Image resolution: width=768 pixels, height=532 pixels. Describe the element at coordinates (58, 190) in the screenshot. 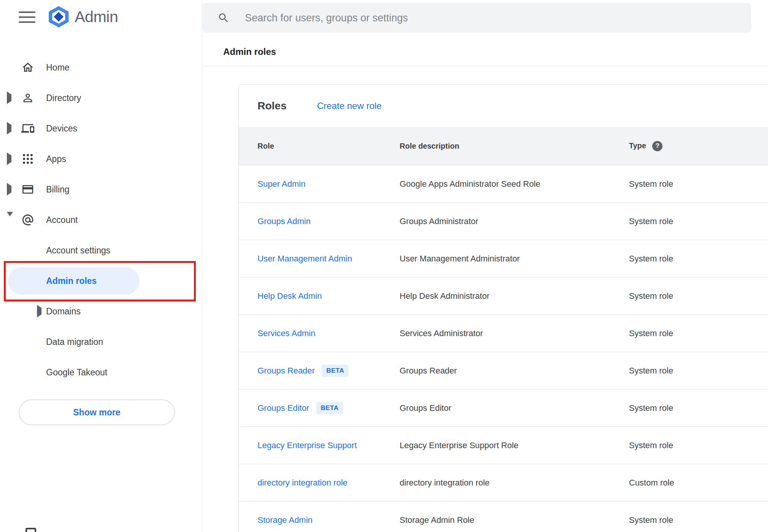

I see `sidebar-item-label: Billing` at that location.